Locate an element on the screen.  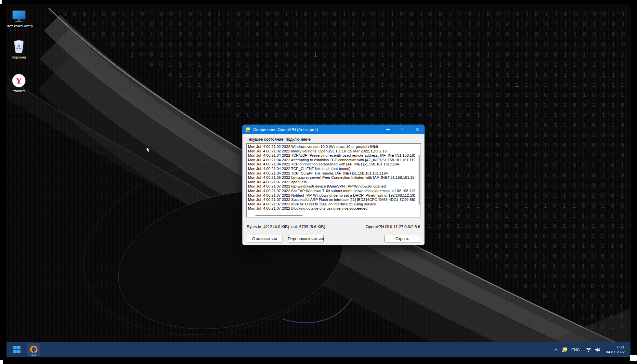
windows-logo-icon is located at coordinates (17, 350).